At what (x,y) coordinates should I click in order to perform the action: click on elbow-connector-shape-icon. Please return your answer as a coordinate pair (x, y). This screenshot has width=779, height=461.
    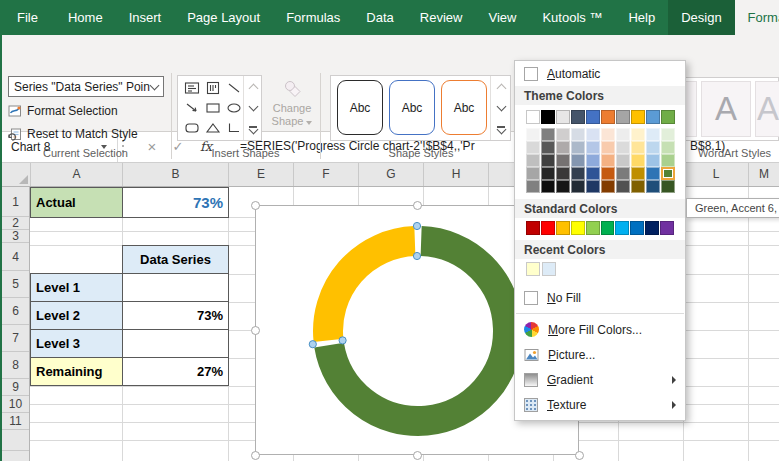
    Looking at the image, I should click on (234, 128).